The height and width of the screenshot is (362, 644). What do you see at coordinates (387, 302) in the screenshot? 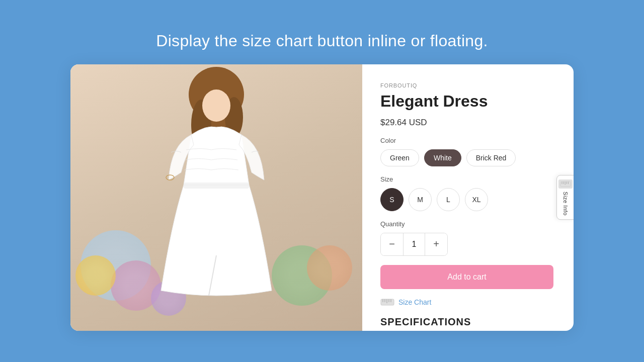
I see `size-chart-icon` at bounding box center [387, 302].